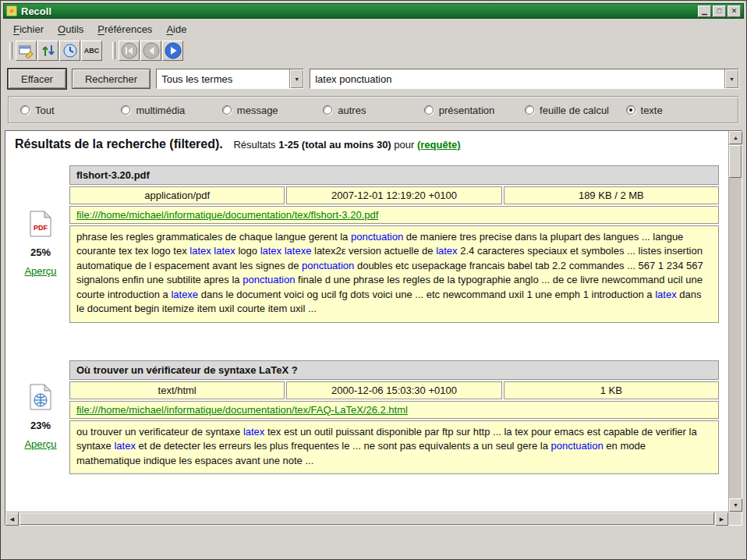 This screenshot has height=560, width=747. What do you see at coordinates (41, 228) in the screenshot?
I see `svg-text: PDF` at bounding box center [41, 228].